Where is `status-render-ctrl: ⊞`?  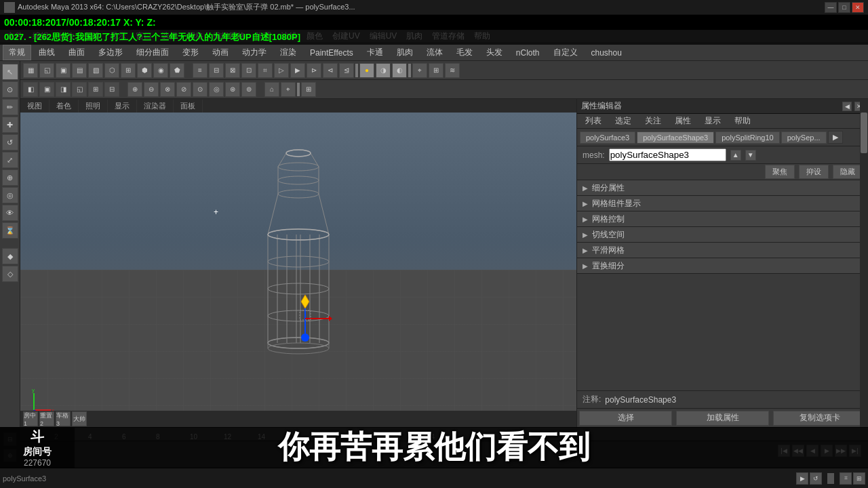 status-render-ctrl: ⊞ is located at coordinates (859, 479).